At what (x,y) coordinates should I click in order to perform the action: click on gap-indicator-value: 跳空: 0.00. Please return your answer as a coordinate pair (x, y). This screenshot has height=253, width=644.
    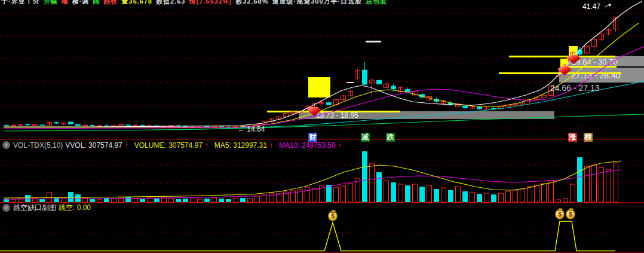
    Looking at the image, I should click on (75, 208).